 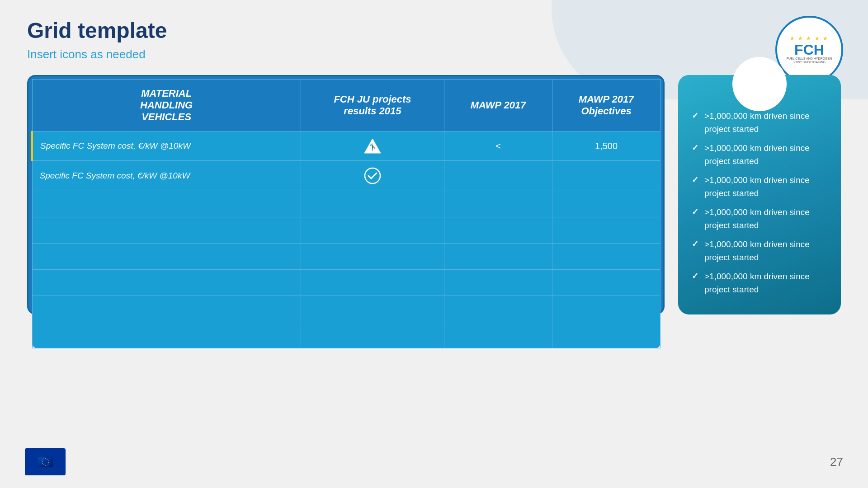 What do you see at coordinates (809, 50) in the screenshot?
I see `logo-fch-text: FCH` at bounding box center [809, 50].